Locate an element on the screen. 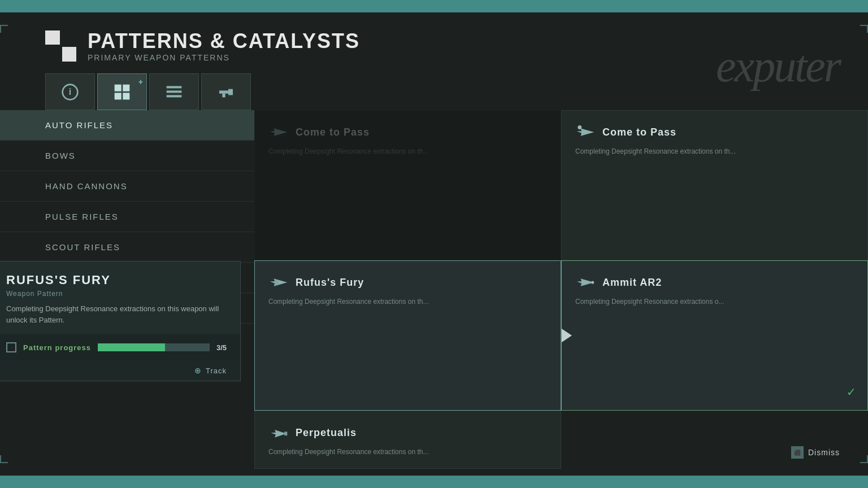 Image resolution: width=868 pixels, height=488 pixels. weapon-card-come-to-pass: Come to Pass Completing Deepsight Resona… is located at coordinates (408, 185).